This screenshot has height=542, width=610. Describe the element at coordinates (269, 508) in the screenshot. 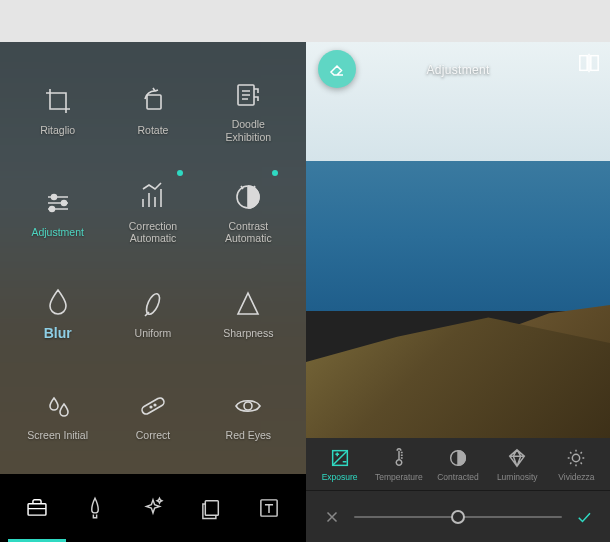

I see `text-icon` at that location.